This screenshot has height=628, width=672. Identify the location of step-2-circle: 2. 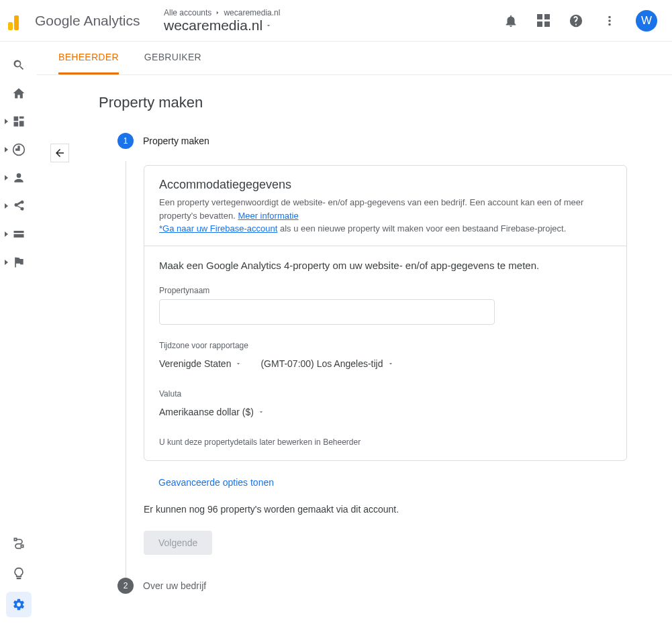
(126, 586).